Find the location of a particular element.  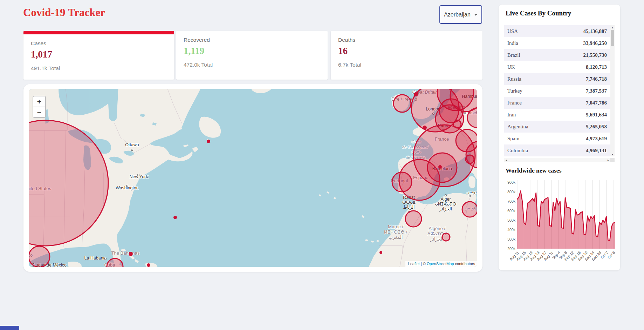

country-dropdown-value: Azerbaijan is located at coordinates (457, 15).